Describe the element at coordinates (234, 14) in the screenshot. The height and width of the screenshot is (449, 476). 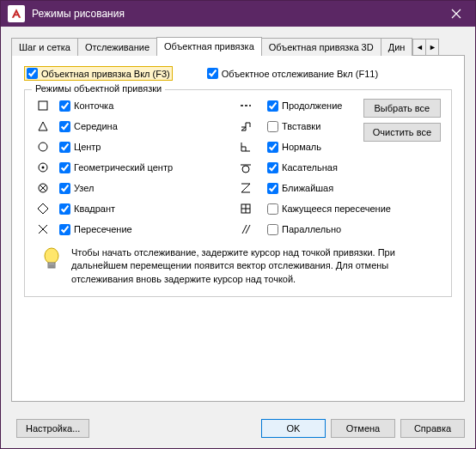
I see `window-title: Режимы рисования` at that location.